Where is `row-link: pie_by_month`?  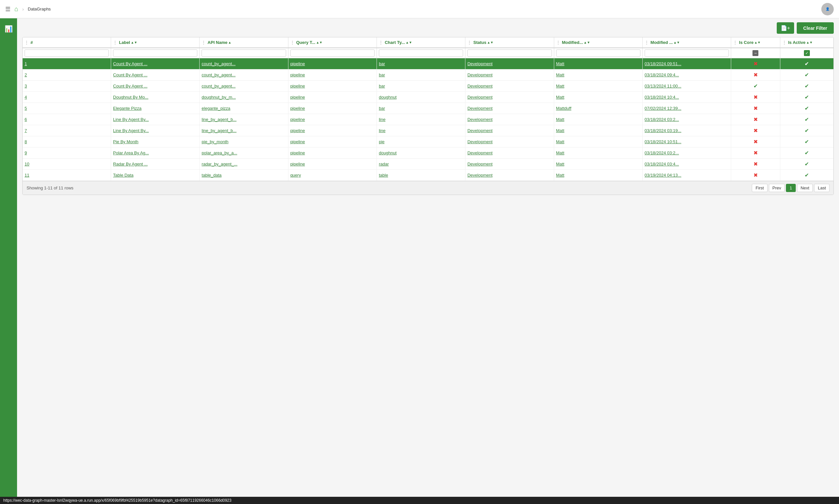 row-link: pie_by_month is located at coordinates (215, 142).